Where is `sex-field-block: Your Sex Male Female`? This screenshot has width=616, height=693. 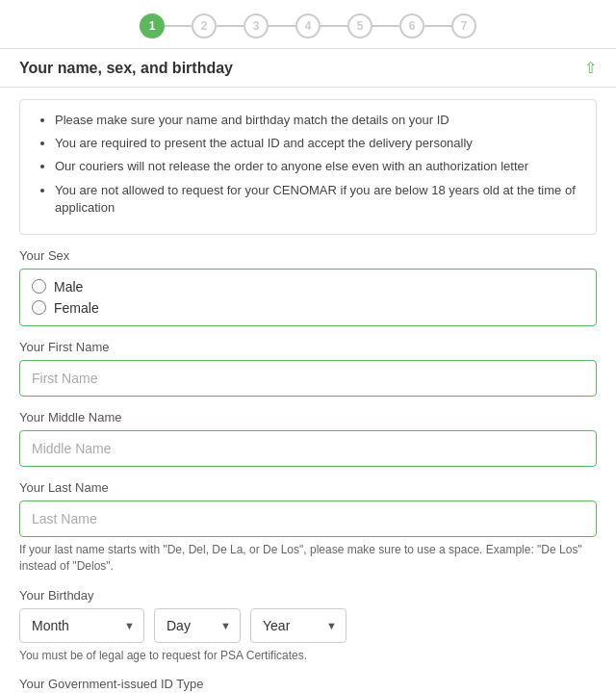
sex-field-block: Your Sex Male Female is located at coordinates (308, 287).